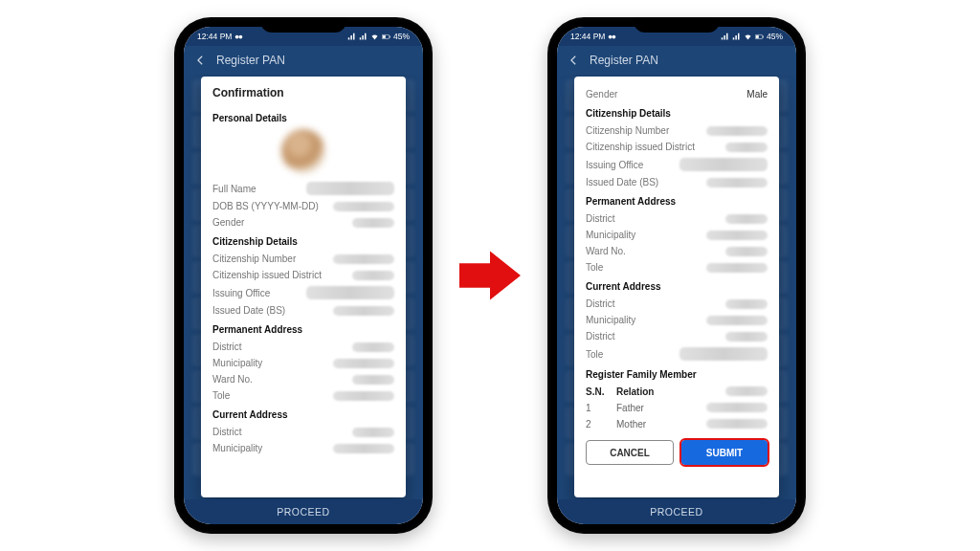 The height and width of the screenshot is (551, 980). Describe the element at coordinates (490, 276) in the screenshot. I see `arrow-icon` at that location.